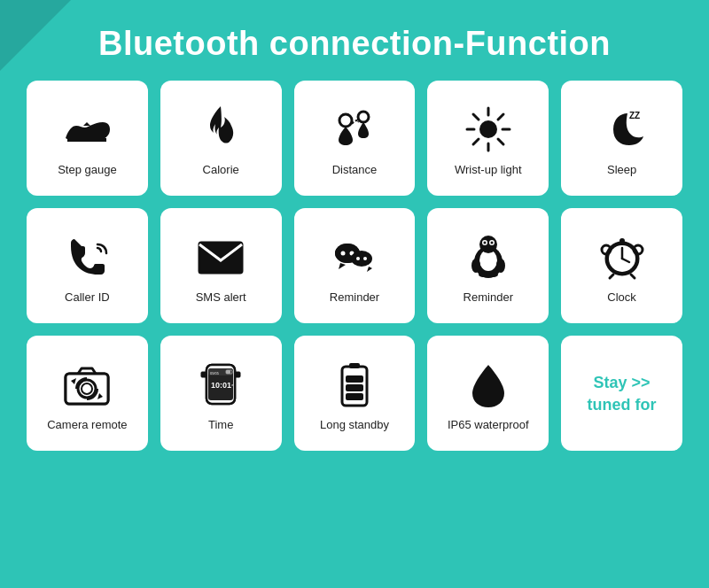 The width and height of the screenshot is (709, 588). What do you see at coordinates (487, 138) in the screenshot?
I see `feature-wrist-up-light: Wrist-up light` at bounding box center [487, 138].